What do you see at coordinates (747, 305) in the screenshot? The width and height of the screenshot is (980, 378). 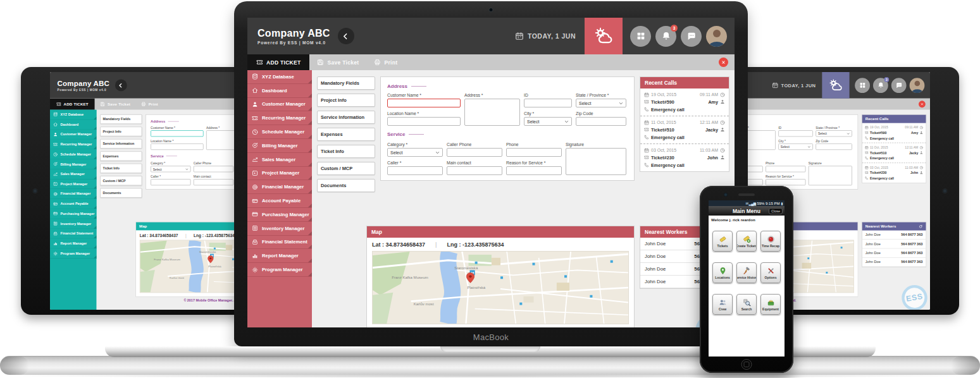 I see `phone-menu-button: Search` at bounding box center [747, 305].